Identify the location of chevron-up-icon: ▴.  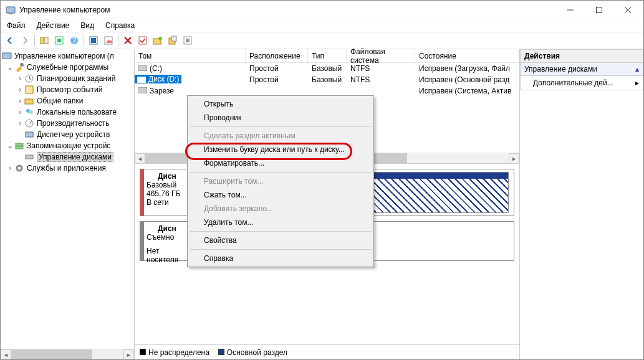
(637, 69).